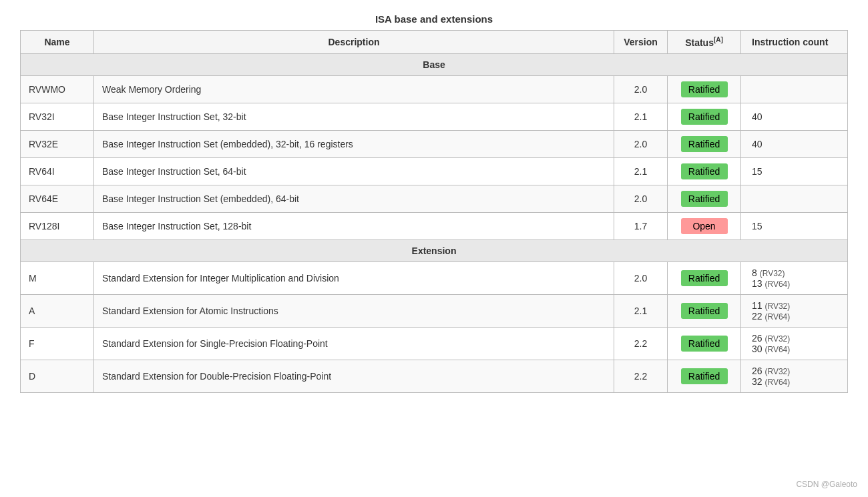 This screenshot has height=497, width=868. What do you see at coordinates (354, 225) in the screenshot?
I see `cell-description: Base Integer Instruction Set, 128-bit` at bounding box center [354, 225].